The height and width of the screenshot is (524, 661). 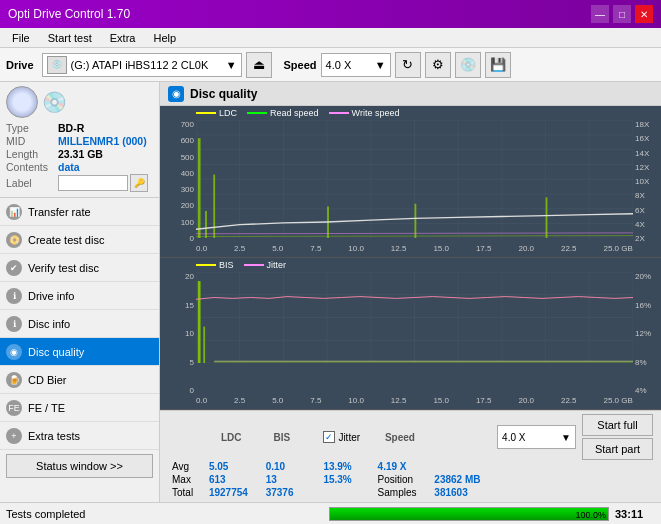 What do you see at coordinates (80, 466) in the screenshot?
I see `status-window-label: Status window >>` at bounding box center [80, 466].